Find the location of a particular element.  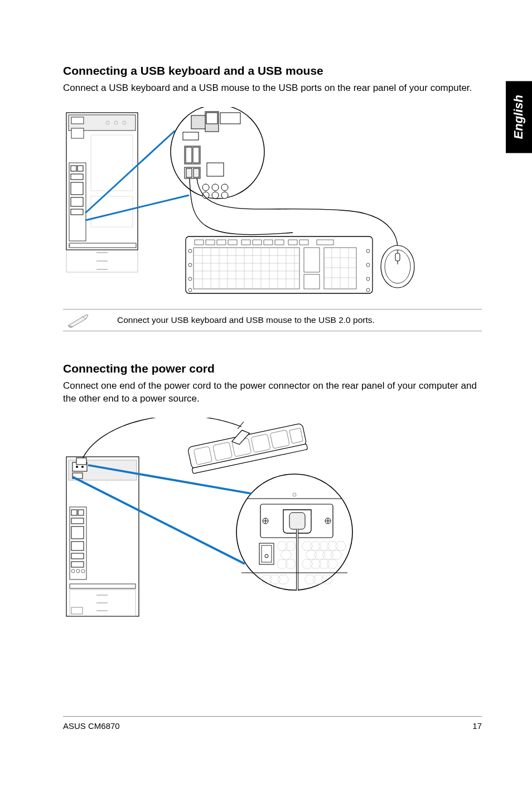

language-tab: English is located at coordinates (519, 117).